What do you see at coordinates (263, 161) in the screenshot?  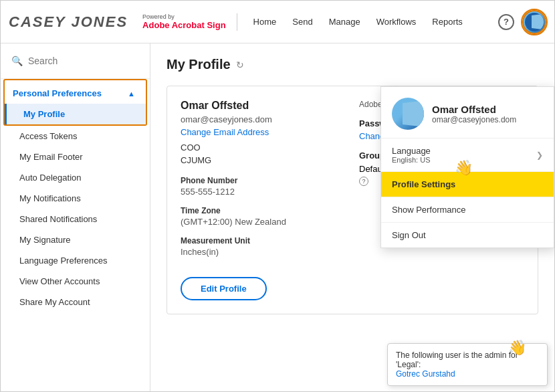 I see `profile-org: CJUMG` at bounding box center [263, 161].